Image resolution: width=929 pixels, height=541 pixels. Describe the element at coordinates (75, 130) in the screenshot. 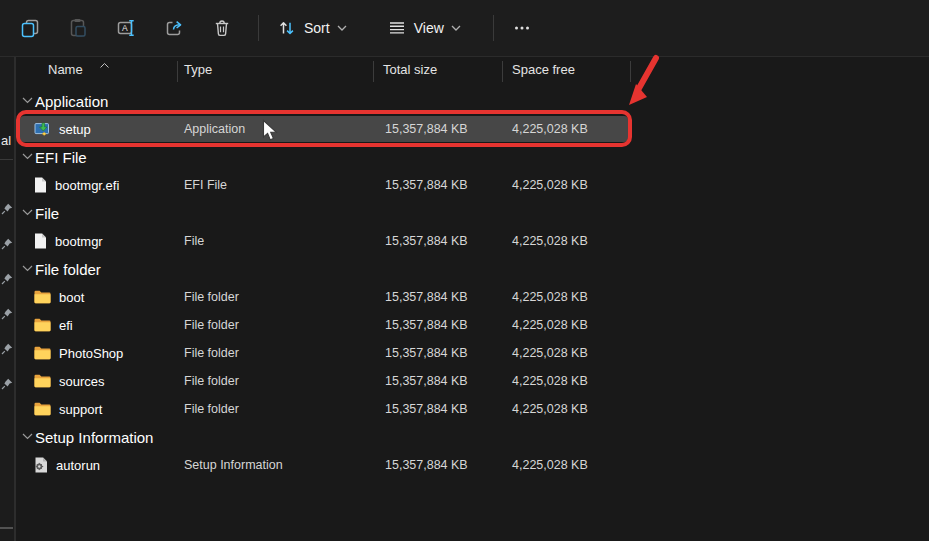

I see `file-name: setup` at that location.